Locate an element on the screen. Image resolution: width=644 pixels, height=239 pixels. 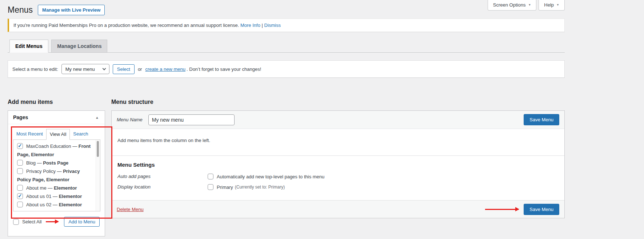
pages-postbox-header: Pages ▲ is located at coordinates (56, 118).